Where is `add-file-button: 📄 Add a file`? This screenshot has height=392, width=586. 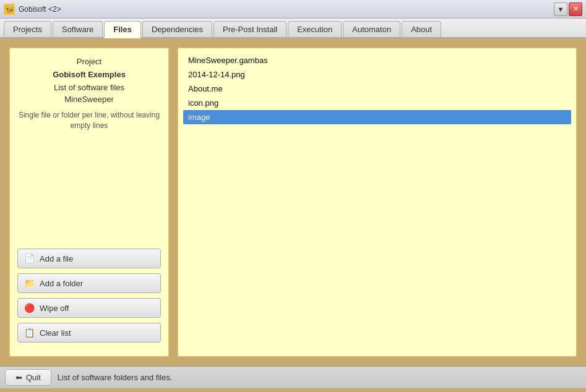
add-file-button: 📄 Add a file is located at coordinates (89, 258).